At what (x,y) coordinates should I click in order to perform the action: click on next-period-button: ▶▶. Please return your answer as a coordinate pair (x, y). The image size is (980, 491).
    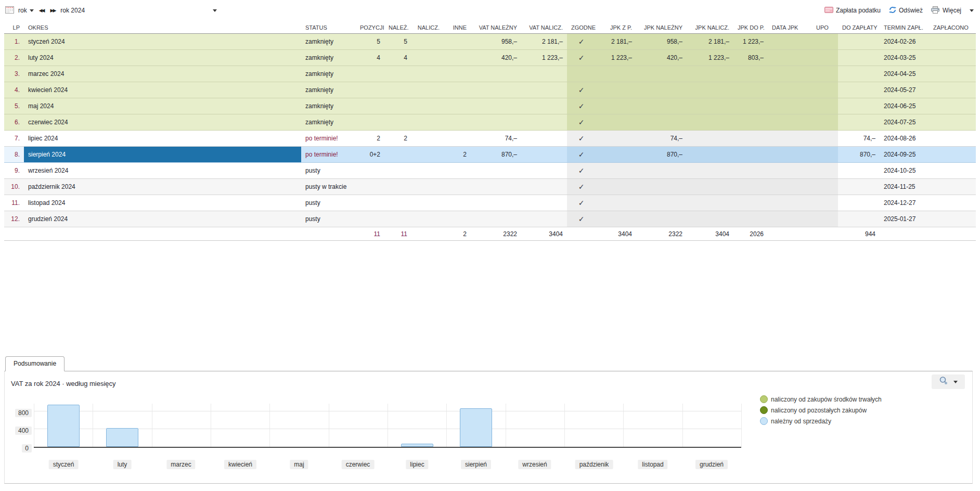
    Looking at the image, I should click on (53, 10).